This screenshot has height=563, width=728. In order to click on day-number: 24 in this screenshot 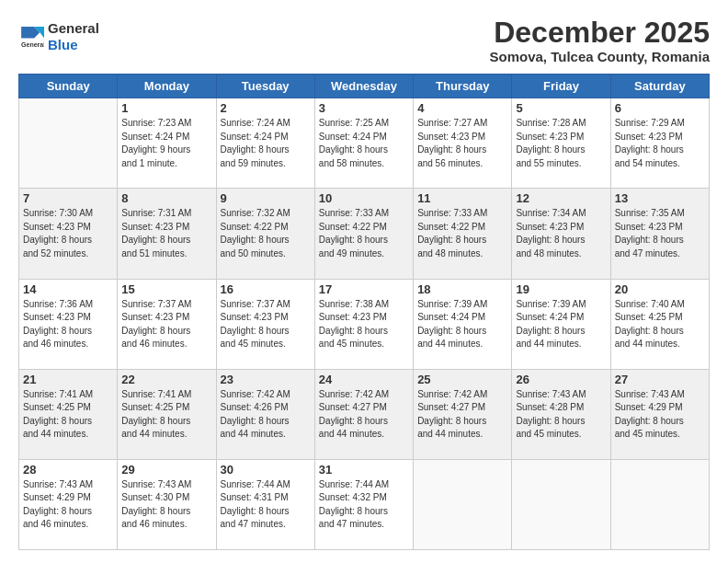, I will do `click(364, 379)`.